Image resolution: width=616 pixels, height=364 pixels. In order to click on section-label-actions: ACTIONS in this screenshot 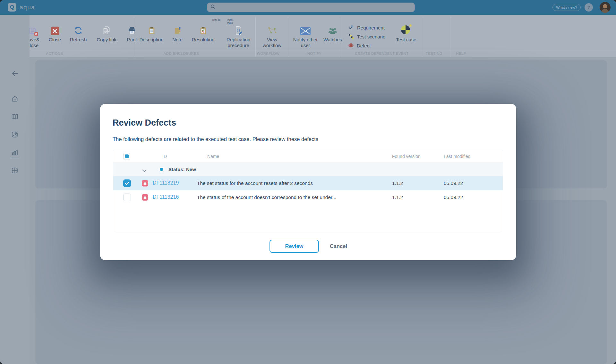, I will do `click(55, 54)`.